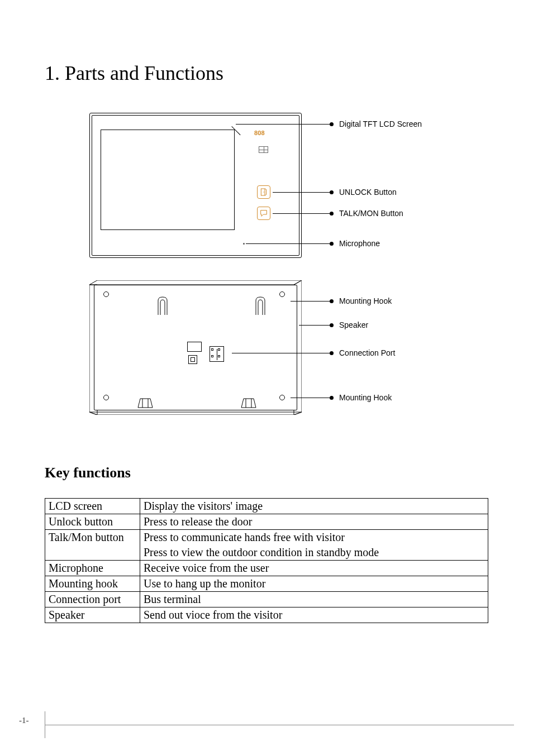 This screenshot has width=533, height=756. I want to click on function-name: Unlock button, so click(93, 522).